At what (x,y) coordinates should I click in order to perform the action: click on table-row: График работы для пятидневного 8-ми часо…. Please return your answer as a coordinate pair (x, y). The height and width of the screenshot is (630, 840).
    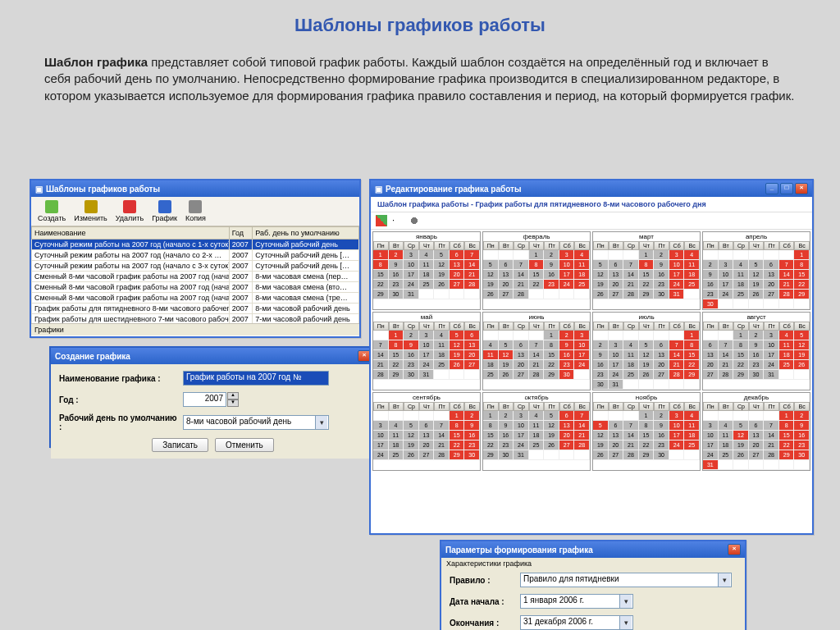
    Looking at the image, I should click on (195, 308).